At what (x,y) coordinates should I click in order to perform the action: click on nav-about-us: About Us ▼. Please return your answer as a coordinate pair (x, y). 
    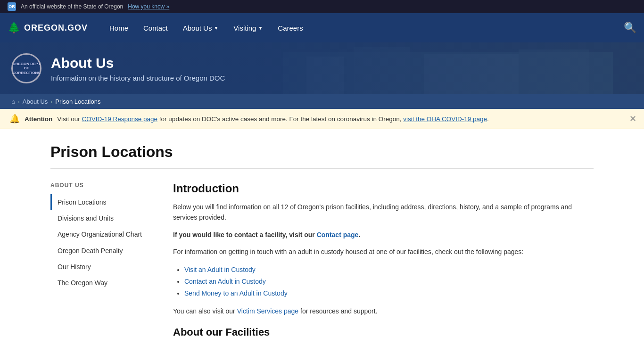
    Looking at the image, I should click on (201, 28).